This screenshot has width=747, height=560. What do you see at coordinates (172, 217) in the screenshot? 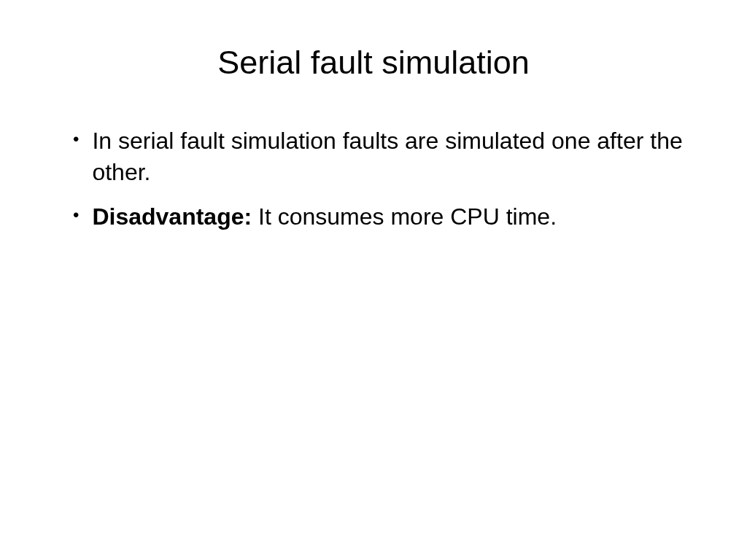
I see `bullet-bold-prefix: Disadvantage:` at bounding box center [172, 217].